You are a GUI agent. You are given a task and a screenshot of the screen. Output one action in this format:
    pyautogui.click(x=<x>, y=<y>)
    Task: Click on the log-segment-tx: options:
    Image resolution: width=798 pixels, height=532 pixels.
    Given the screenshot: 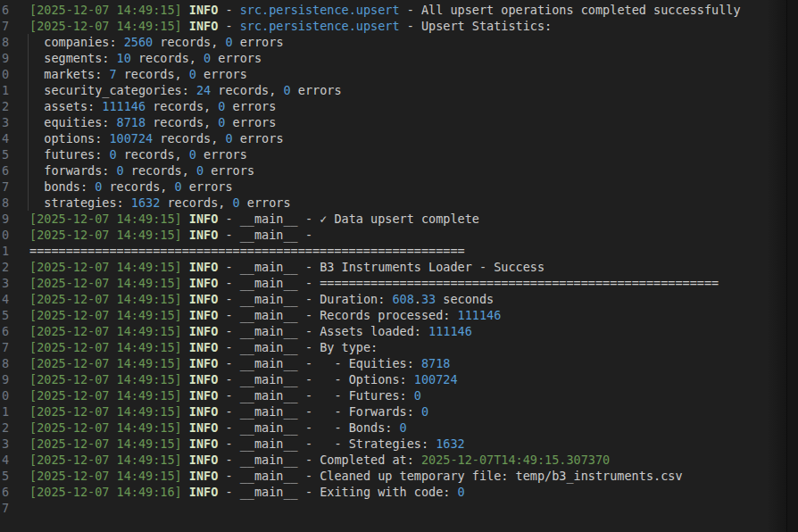 What is the action you would take?
    pyautogui.click(x=70, y=138)
    